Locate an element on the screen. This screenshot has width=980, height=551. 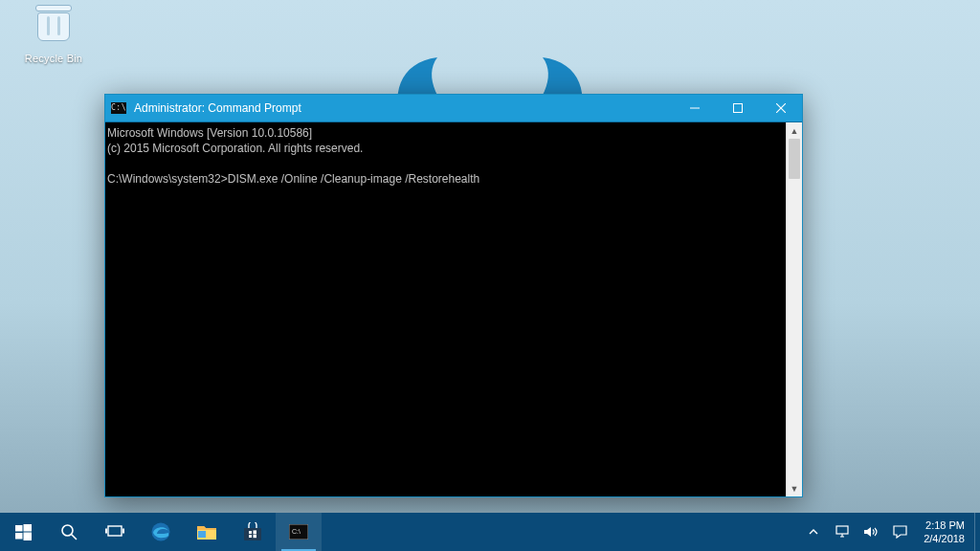
chevron-up-icon is located at coordinates (813, 532).